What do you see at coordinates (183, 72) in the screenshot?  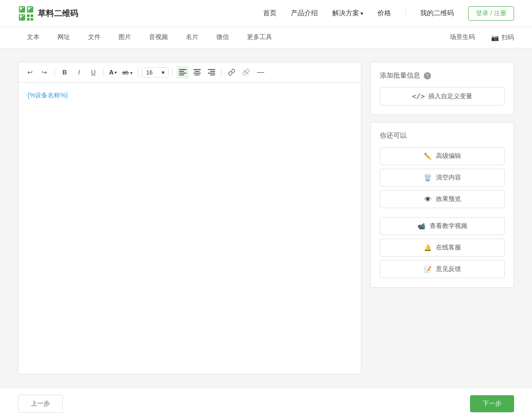 I see `align-left-button` at bounding box center [183, 72].